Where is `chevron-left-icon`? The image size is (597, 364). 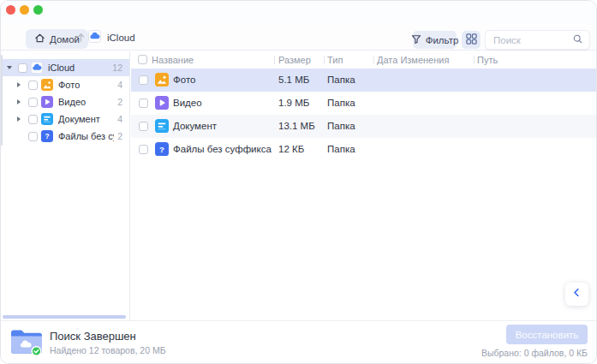
chevron-left-icon is located at coordinates (577, 295).